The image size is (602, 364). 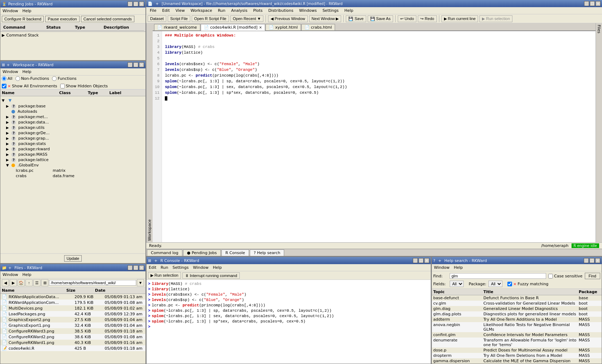 What do you see at coordinates (73, 308) in the screenshot?
I see `table-row: 📄MultiDevices.png182.1 KiB05/08/09 01:02…` at bounding box center [73, 308].